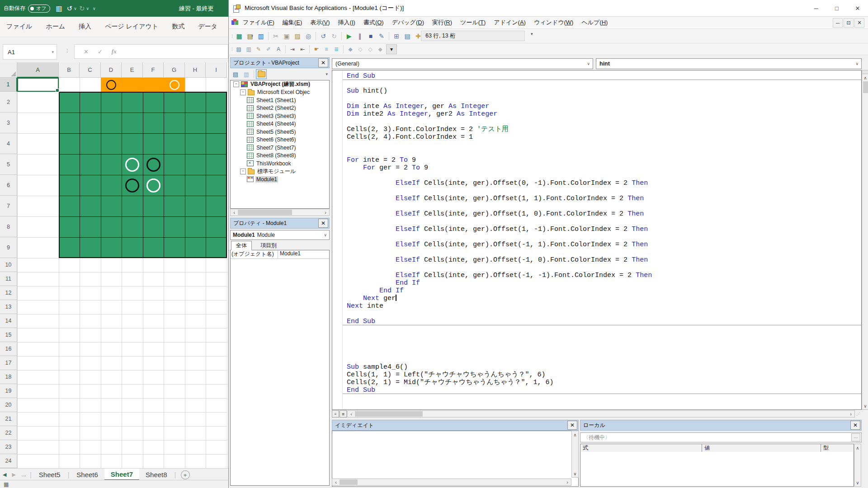  I want to click on copy-icon: ▣, so click(287, 36).